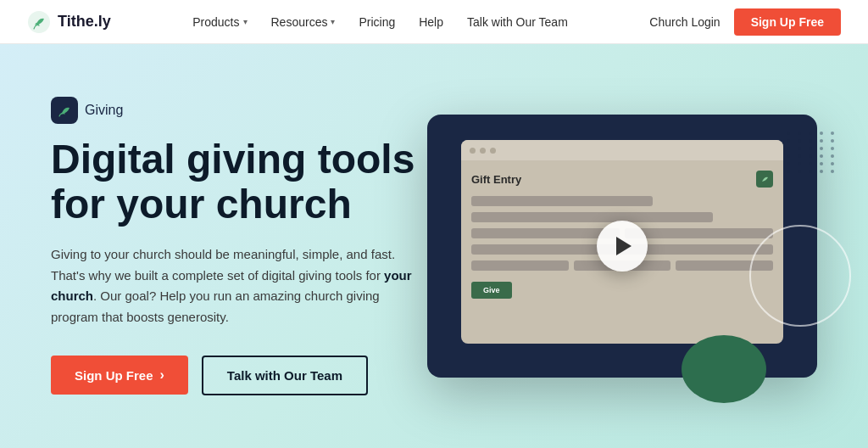 This screenshot has height=448, width=868. I want to click on gift-entry-title: Gift Entry, so click(497, 180).